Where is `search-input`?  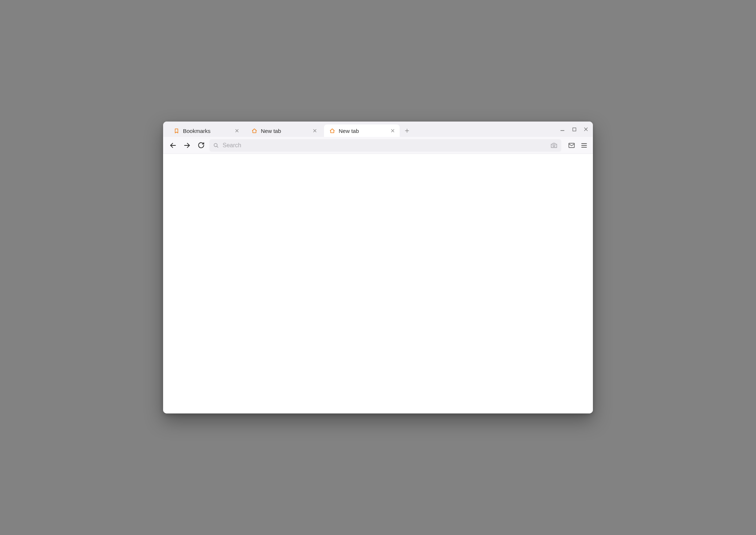
search-input is located at coordinates (385, 145).